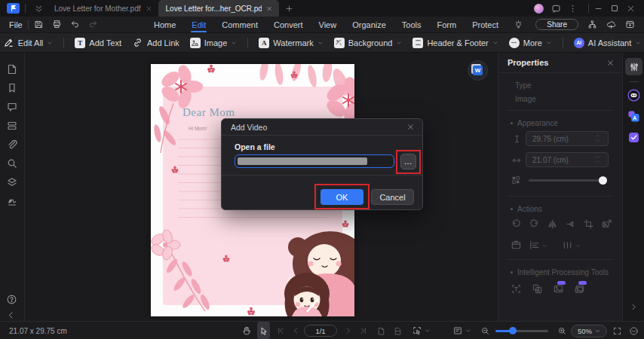 This screenshot has height=339, width=644. I want to click on close-dialog-icon, so click(410, 127).